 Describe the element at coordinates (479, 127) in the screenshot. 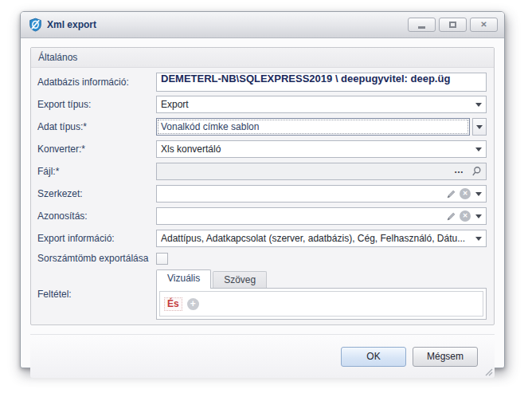

I see `data-type-dropdown-button` at that location.